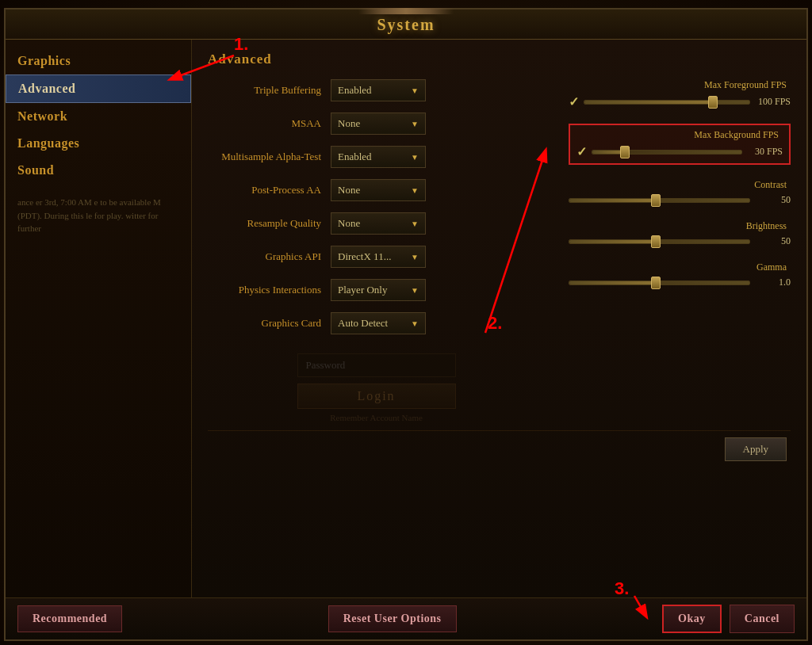 The image size is (812, 645). What do you see at coordinates (680, 275) in the screenshot?
I see `slider-gamma: Gamma 1.0` at bounding box center [680, 275].